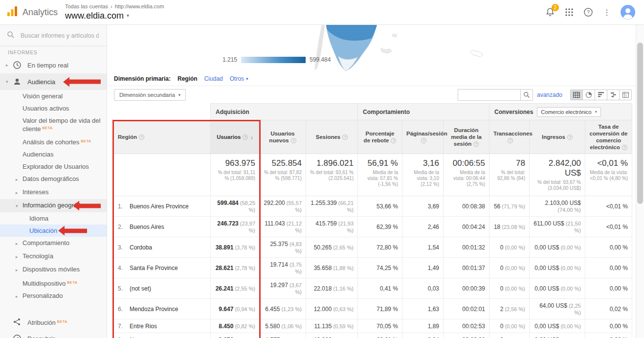 This screenshot has height=338, width=644. Describe the element at coordinates (159, 206) in the screenshot. I see `region-link: Buenos Aires Province` at that location.